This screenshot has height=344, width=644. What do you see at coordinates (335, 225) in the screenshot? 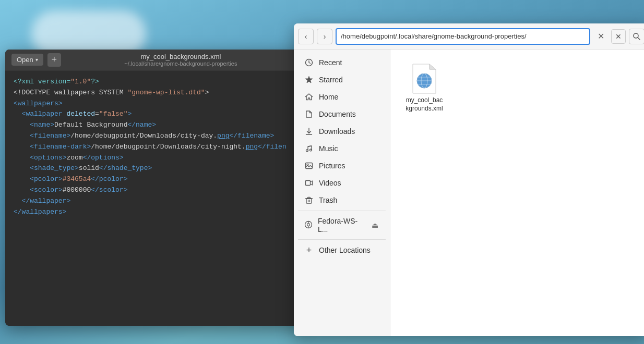
I see `sidebar-device-left: Fedora-WS-L...` at bounding box center [335, 225].